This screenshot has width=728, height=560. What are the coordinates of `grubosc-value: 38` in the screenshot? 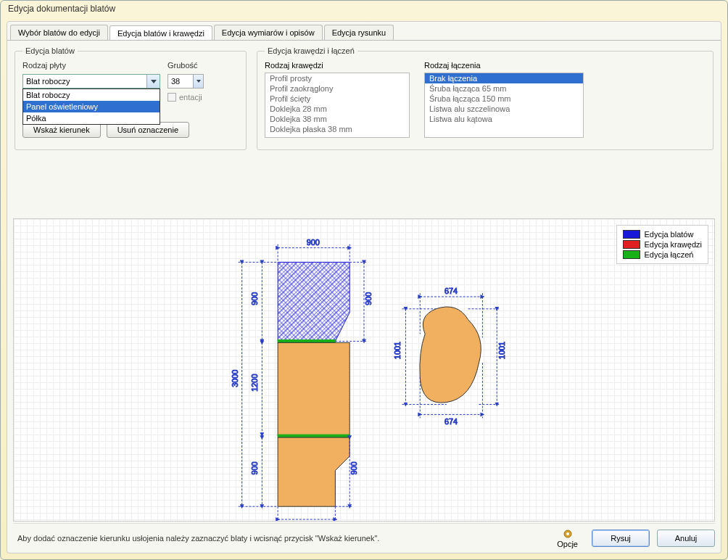 It's located at (175, 81).